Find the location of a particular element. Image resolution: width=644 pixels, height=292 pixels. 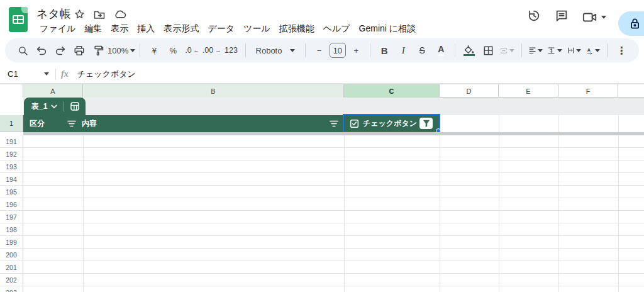

menu-file: ファイル is located at coordinates (58, 29).